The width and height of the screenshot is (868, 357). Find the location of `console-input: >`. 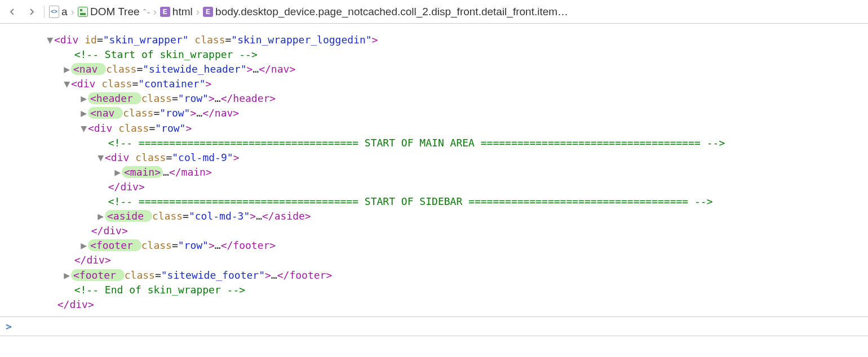

console-input: > is located at coordinates (434, 327).